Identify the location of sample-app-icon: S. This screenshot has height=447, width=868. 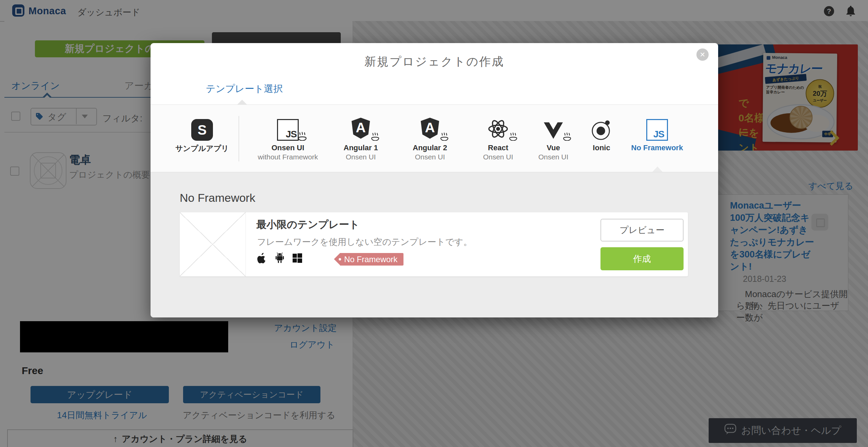
(202, 130).